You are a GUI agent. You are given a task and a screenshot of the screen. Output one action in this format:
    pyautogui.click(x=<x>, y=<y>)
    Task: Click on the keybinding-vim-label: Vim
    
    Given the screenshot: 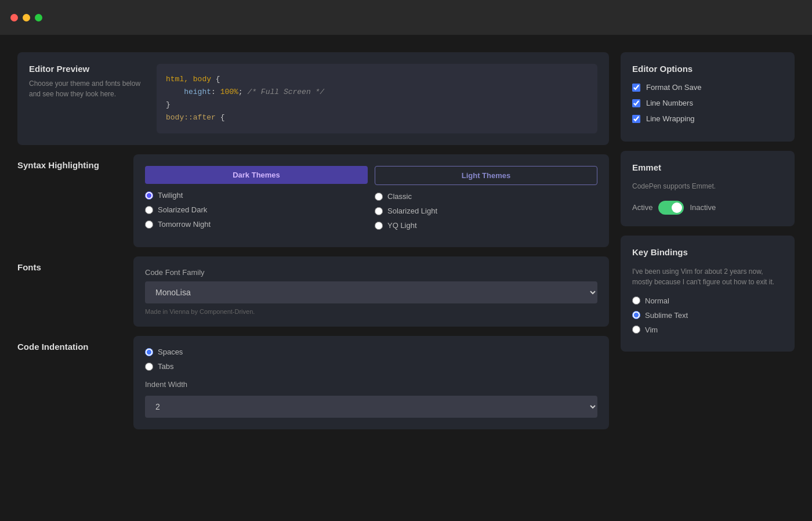 What is the action you would take?
    pyautogui.click(x=651, y=330)
    